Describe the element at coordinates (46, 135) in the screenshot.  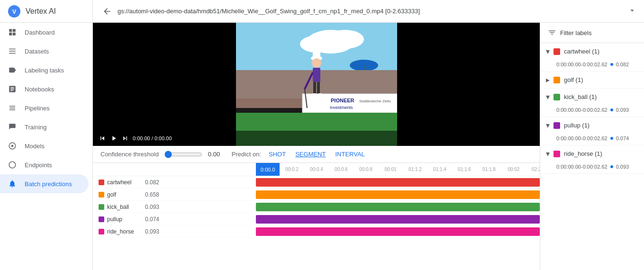
I see `sidebar: V Vertex AI Dashboard Datasets Labeling …` at that location.